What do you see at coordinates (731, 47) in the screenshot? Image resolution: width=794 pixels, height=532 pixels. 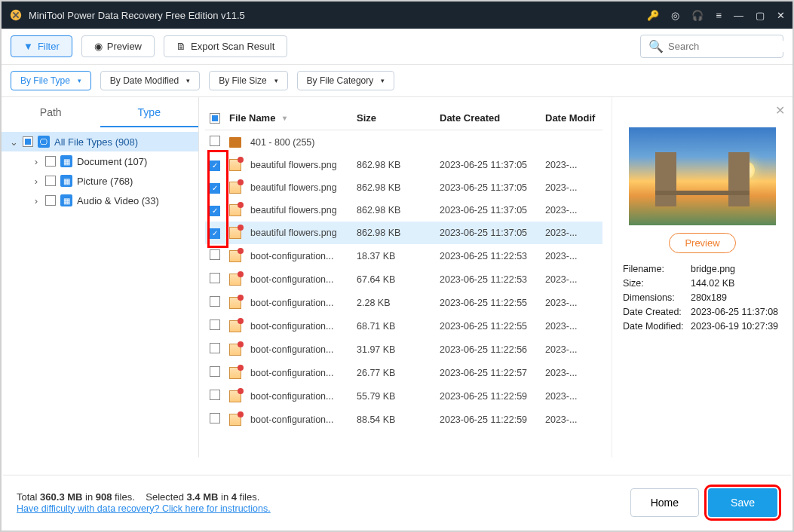 I see `search-input` at bounding box center [731, 47].